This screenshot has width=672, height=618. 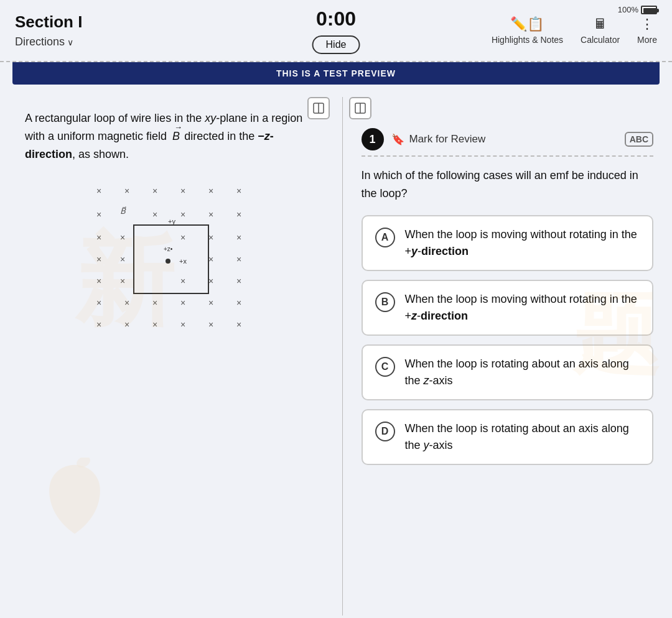 What do you see at coordinates (172, 221) in the screenshot?
I see `svg-text: +y` at bounding box center [172, 221].